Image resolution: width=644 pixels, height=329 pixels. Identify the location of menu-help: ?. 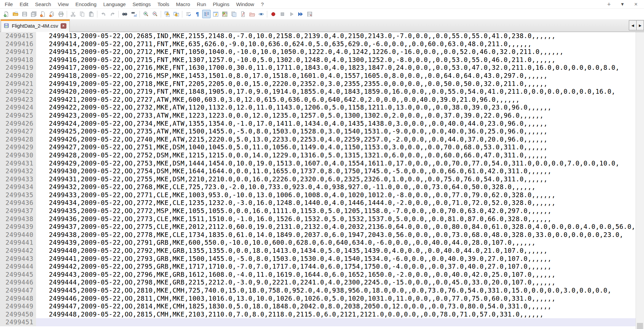
(262, 4).